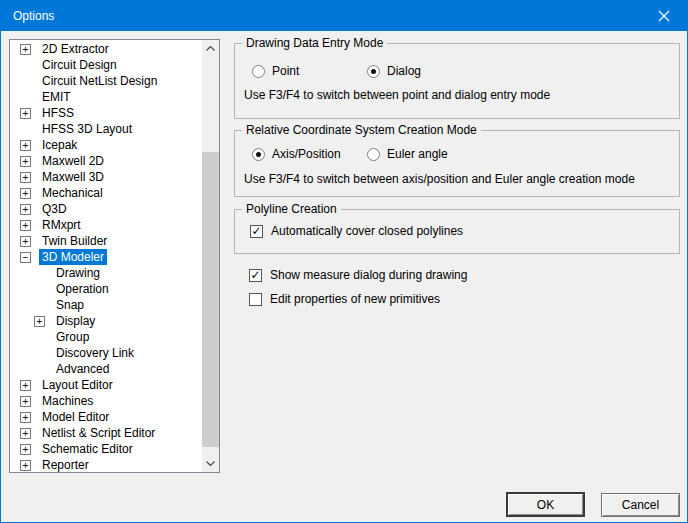 The image size is (688, 523). I want to click on tree-item-label: Netlist & Script Editor, so click(98, 433).